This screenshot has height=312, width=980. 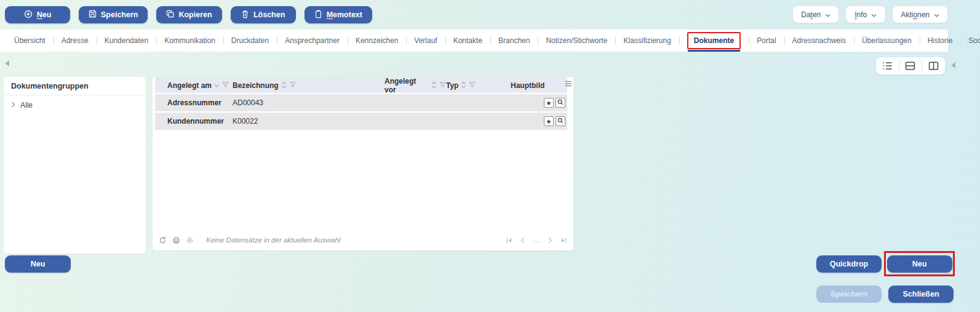 I want to click on list-view-icon, so click(x=887, y=66).